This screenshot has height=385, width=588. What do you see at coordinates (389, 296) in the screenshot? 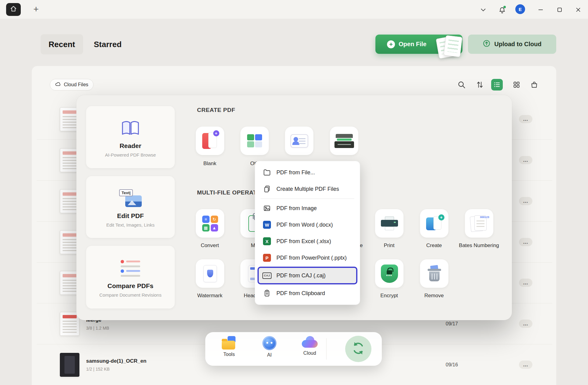
I see `tile-label-encrypt: Encrypt` at bounding box center [389, 296].